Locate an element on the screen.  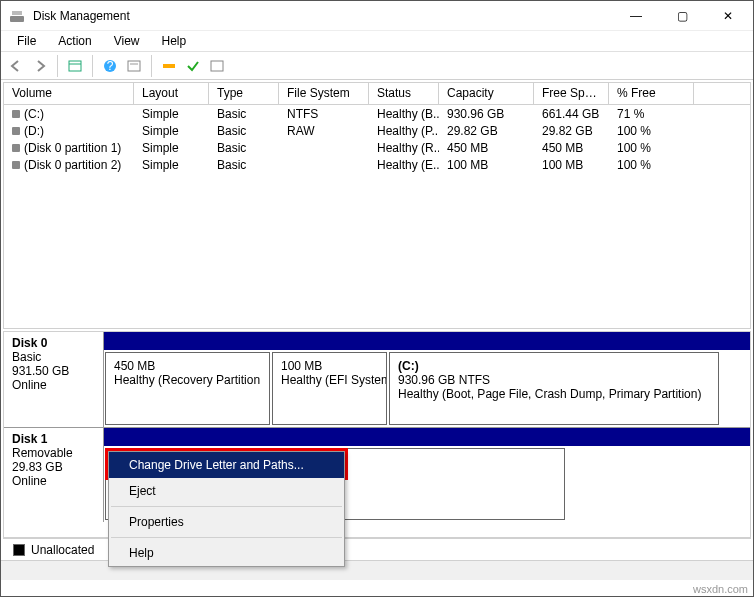
show-console-icon is located at coordinates (75, 66).